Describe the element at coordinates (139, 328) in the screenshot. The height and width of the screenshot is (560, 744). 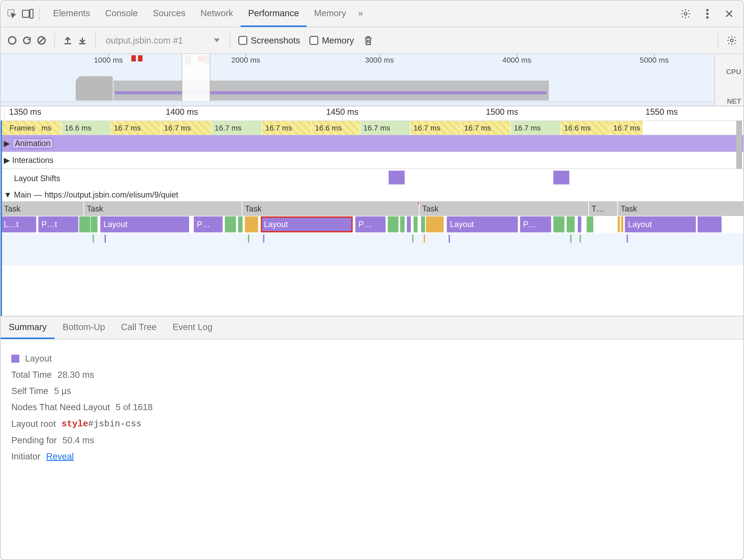
I see `details-tab-calltree: Call Tree` at that location.